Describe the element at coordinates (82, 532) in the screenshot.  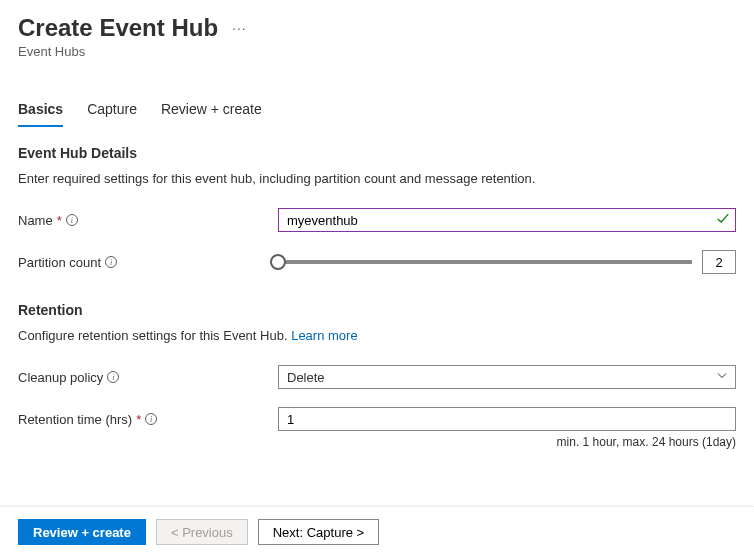
I see `review-create-button: Review + create` at that location.